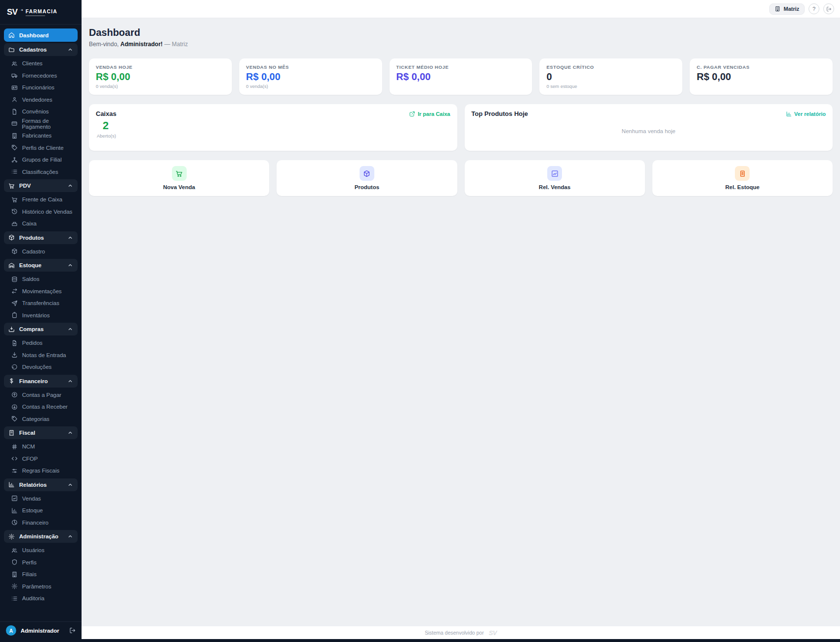 Image resolution: width=840 pixels, height=642 pixels. What do you see at coordinates (160, 77) in the screenshot?
I see `stat-card-vendas-hoje: VENDAS HOJER$ 0,000 venda(s)` at bounding box center [160, 77].